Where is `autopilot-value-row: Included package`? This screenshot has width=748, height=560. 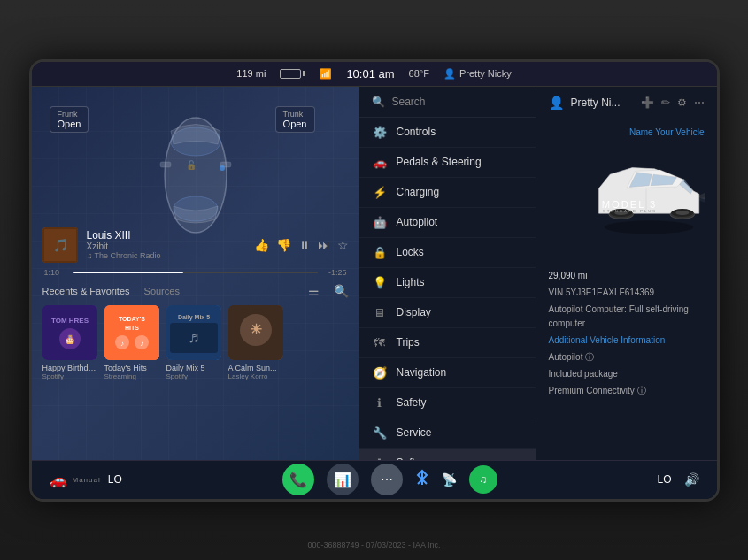 autopilot-value-row: Included package is located at coordinates (627, 374).